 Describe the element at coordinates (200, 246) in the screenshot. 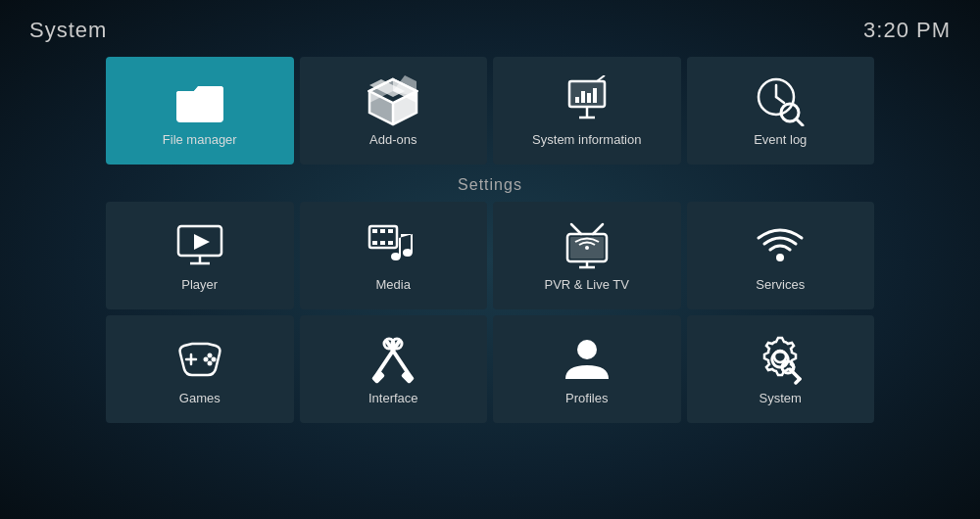

I see `player-icon` at that location.